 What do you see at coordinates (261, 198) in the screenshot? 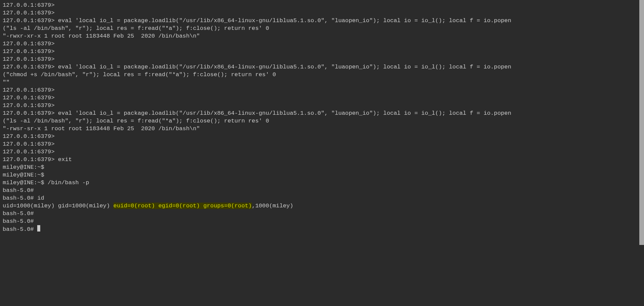
I see `terminal-line: bash-5.0# id` at bounding box center [261, 198].